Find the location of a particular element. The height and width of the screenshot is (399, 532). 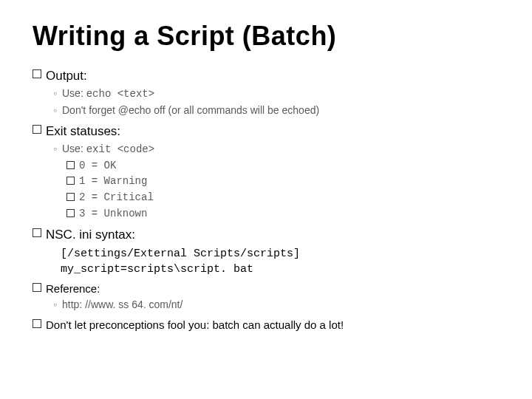

exit-use-item: Use: exit <code> is located at coordinates (276, 149).